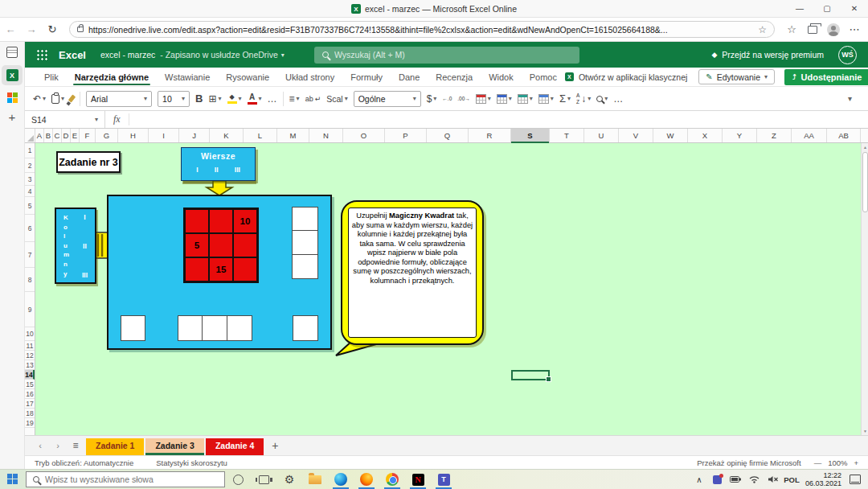 This screenshot has height=489, width=868. Describe the element at coordinates (775, 135) in the screenshot. I see `column-header: Z` at that location.